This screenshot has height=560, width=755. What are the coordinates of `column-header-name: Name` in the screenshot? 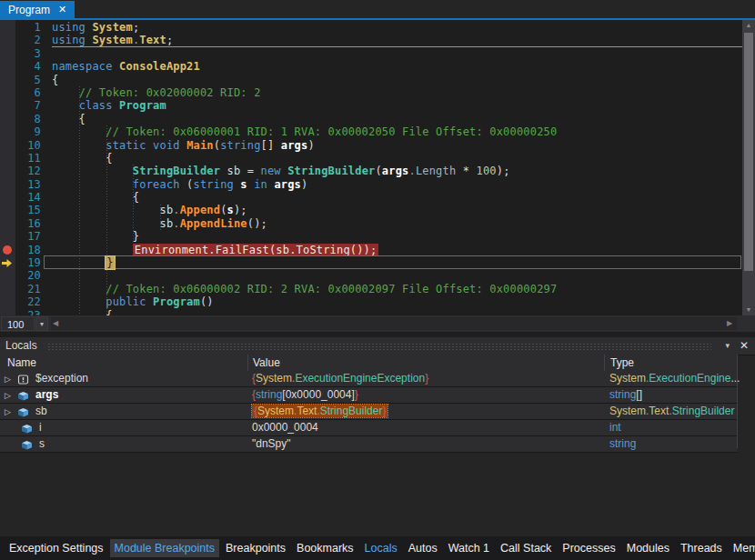 It's located at (22, 363).